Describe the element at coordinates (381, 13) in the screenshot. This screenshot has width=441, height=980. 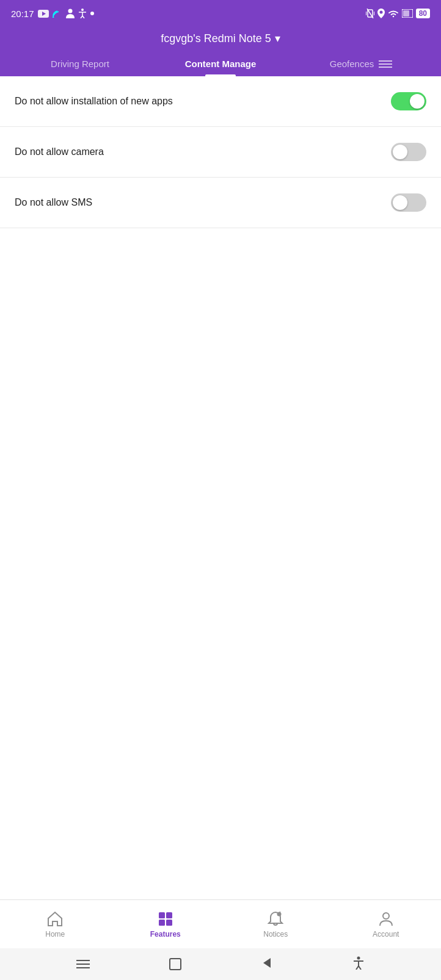
I see `location-icon` at that location.